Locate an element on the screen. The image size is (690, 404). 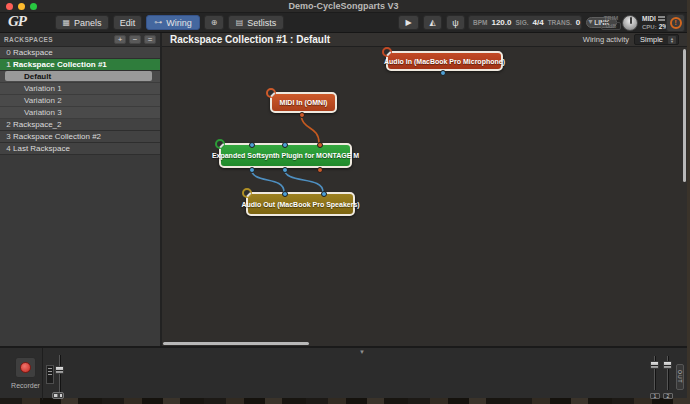
rackspace-index: 4 is located at coordinates (8, 148).